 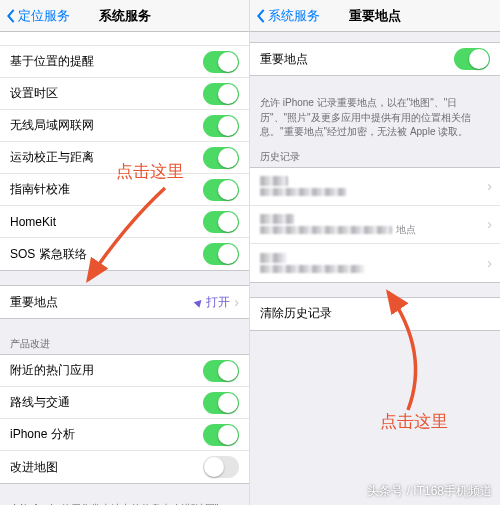 I want to click on system-service-row: 无线局域网联网, so click(x=124, y=126).